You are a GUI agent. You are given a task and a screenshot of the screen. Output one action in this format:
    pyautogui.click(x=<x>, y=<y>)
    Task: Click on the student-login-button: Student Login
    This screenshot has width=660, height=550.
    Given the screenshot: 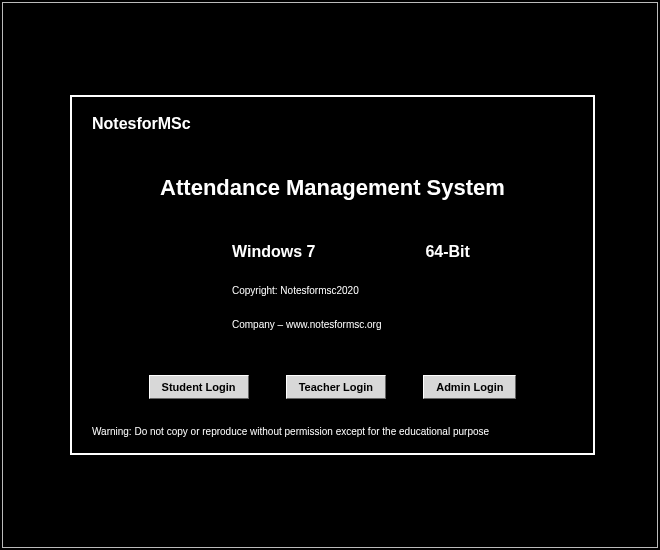 What is the action you would take?
    pyautogui.click(x=199, y=387)
    